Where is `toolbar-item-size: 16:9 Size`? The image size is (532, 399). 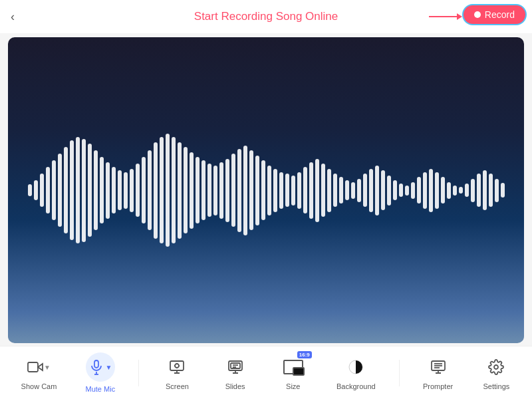
toolbar-item-size: 16:9 Size is located at coordinates (293, 372).